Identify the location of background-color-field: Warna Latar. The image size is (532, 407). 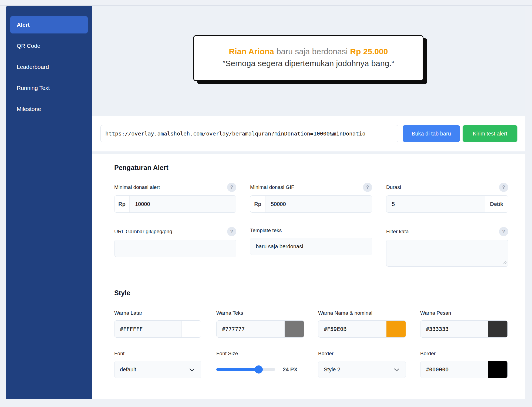
(158, 324).